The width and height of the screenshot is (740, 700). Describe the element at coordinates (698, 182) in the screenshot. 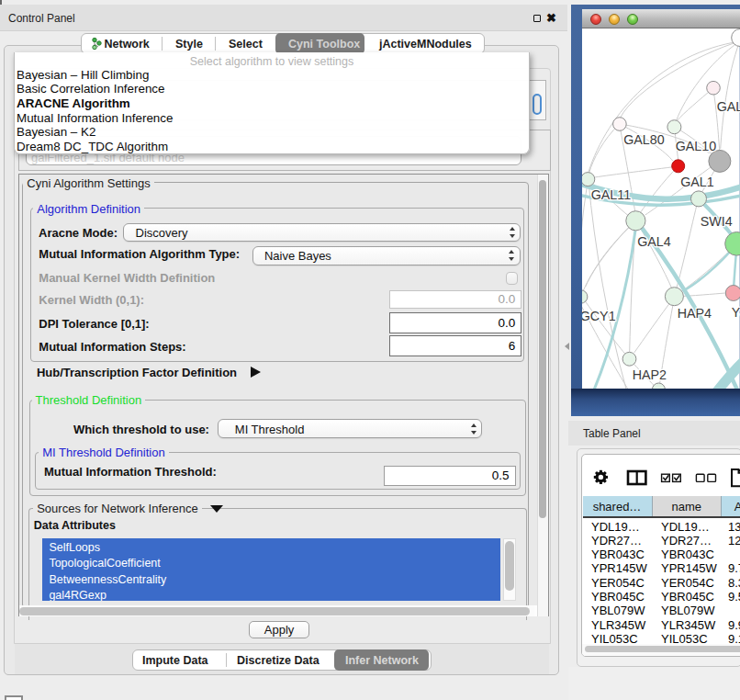

I see `svg-text: GAL1` at that location.